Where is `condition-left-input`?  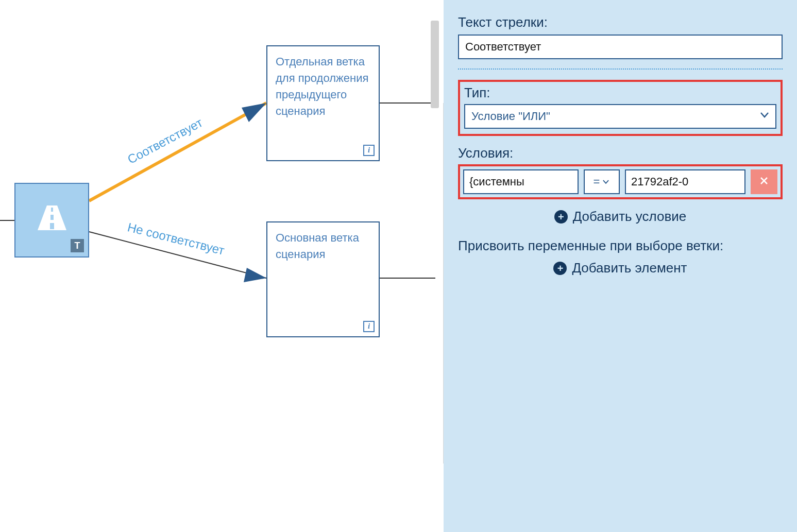
condition-left-input is located at coordinates (521, 182).